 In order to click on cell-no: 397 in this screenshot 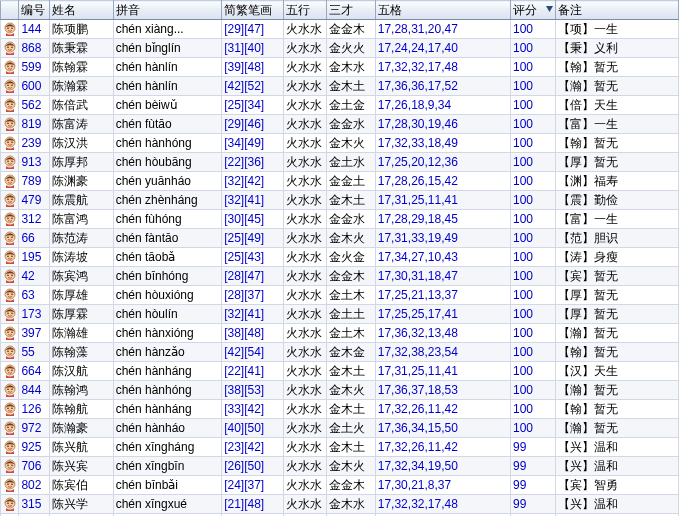, I will do `click(34, 334)`.